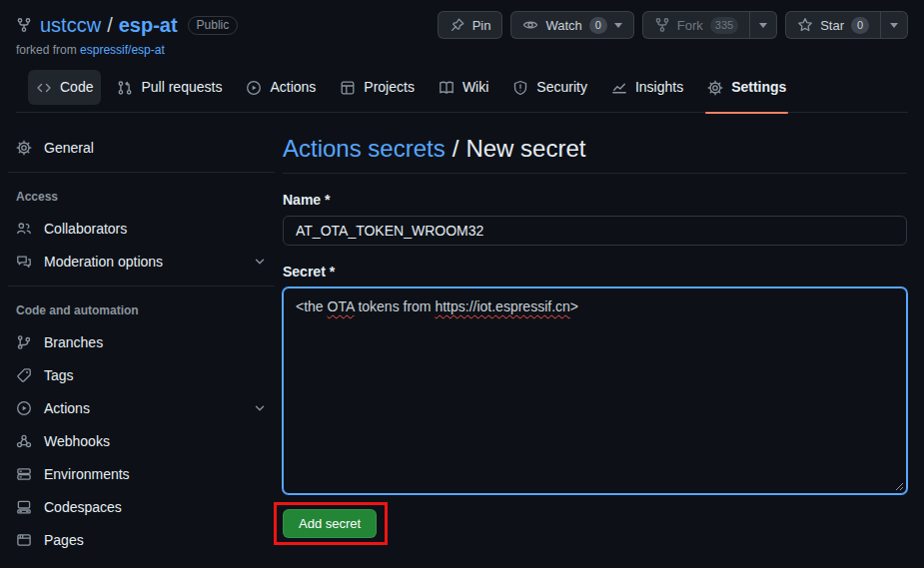 Image resolution: width=924 pixels, height=568 pixels. Describe the element at coordinates (293, 88) in the screenshot. I see `tab-actions-label: Actions` at that location.